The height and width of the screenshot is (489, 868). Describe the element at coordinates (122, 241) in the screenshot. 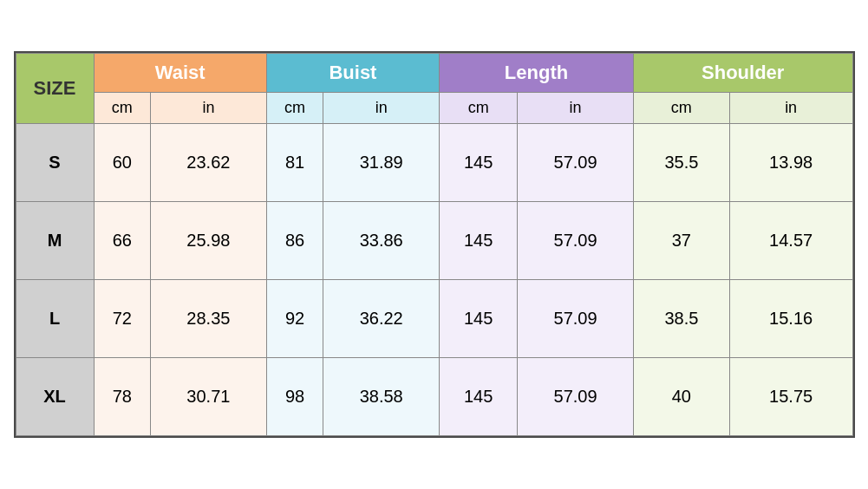

I see `waist-cm-cell: 66` at that location.